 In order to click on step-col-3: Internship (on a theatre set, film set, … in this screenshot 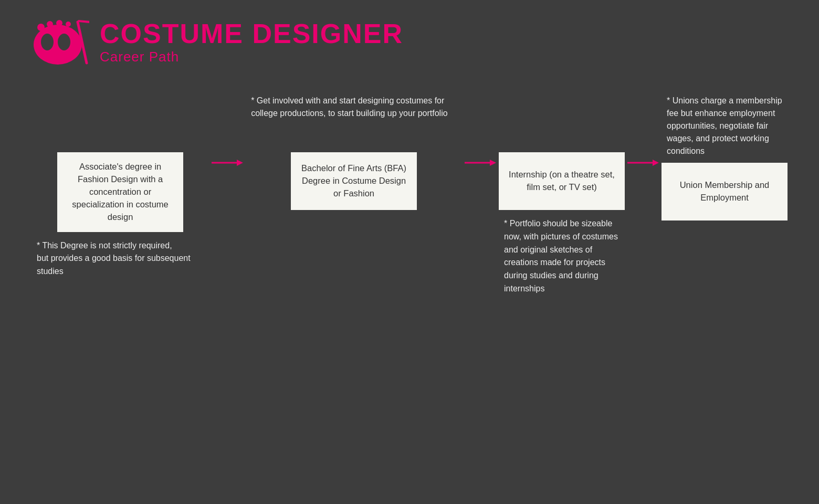, I will do `click(562, 195)`.